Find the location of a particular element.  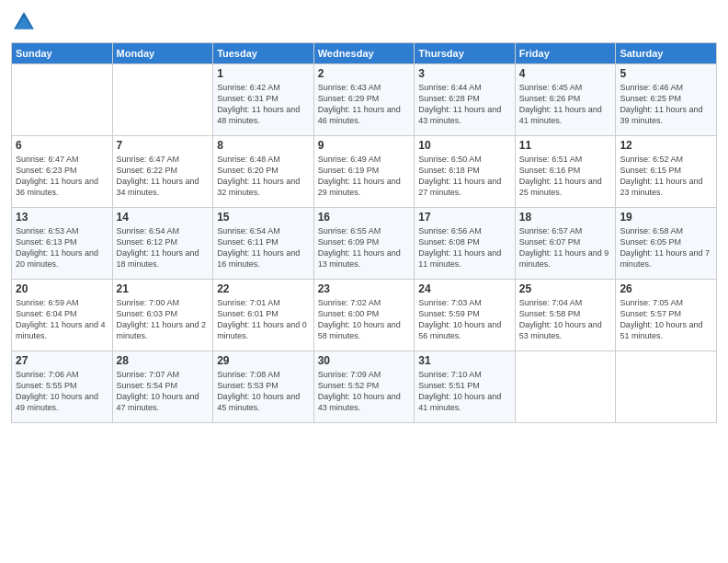

week-row-0: 1Sunrise: 6:42 AMSunset: 6:31 PMDaylight… is located at coordinates (364, 100).